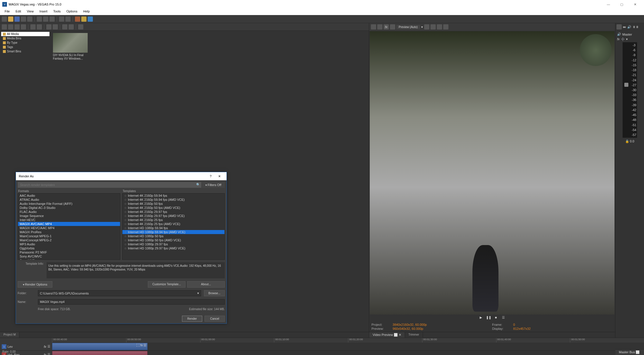 The image size is (644, 355). I want to click on tree-media-bins: Media Bins, so click(25, 38).